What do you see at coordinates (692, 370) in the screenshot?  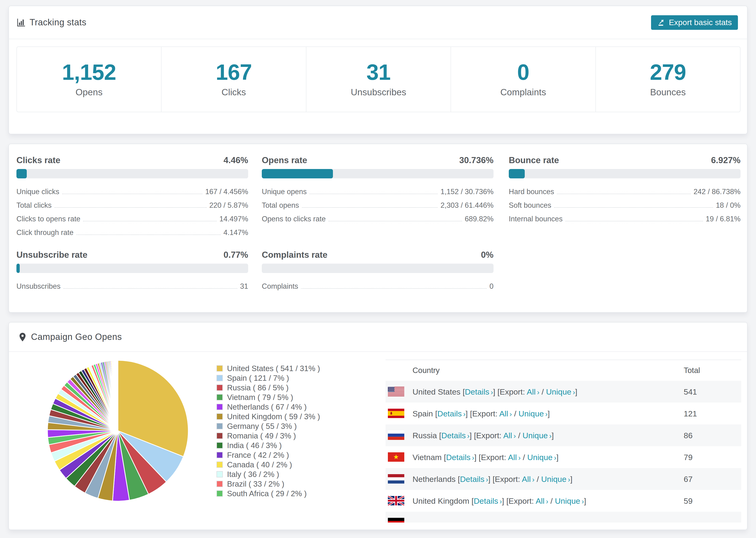 I see `column-header-total: Total` at bounding box center [692, 370].